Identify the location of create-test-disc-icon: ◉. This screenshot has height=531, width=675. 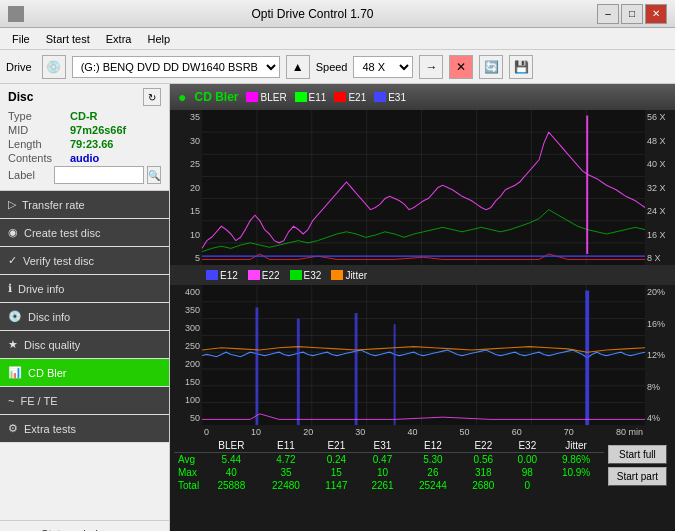
(13, 232).